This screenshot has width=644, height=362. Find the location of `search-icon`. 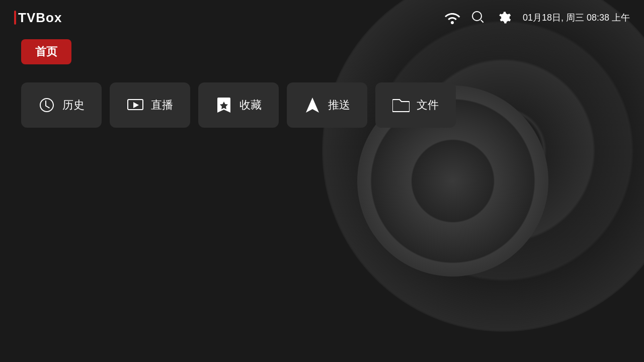

search-icon is located at coordinates (478, 18).